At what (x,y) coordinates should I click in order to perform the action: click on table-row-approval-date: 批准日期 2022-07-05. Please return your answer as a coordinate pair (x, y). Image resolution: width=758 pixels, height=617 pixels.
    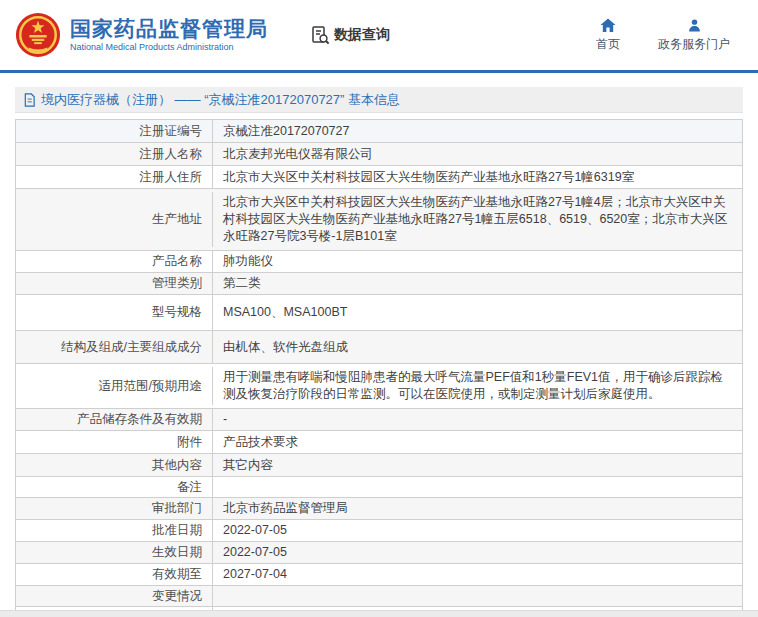
    Looking at the image, I should click on (379, 531).